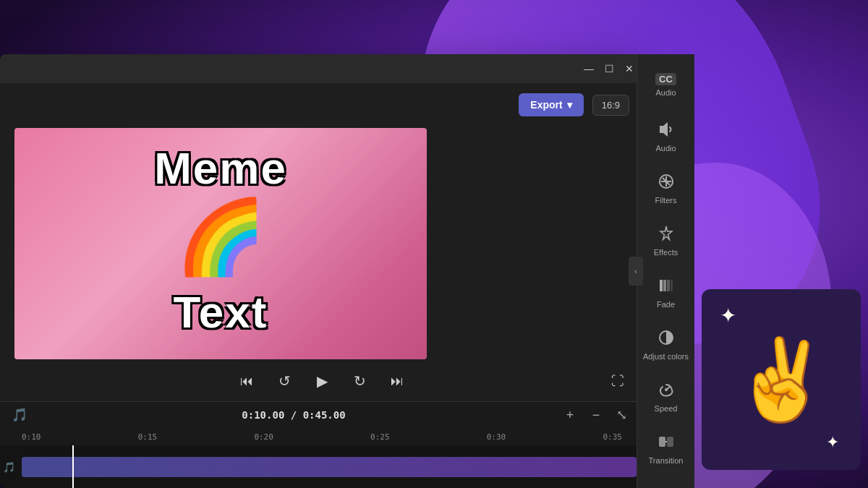 This screenshot has height=488, width=868. What do you see at coordinates (221, 312) in the screenshot?
I see `body-text-overlay: Text` at bounding box center [221, 312].